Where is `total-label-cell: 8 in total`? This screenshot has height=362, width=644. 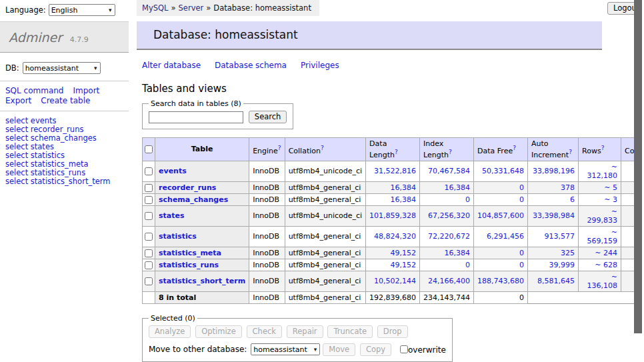
total-label-cell: 8 in total is located at coordinates (203, 297).